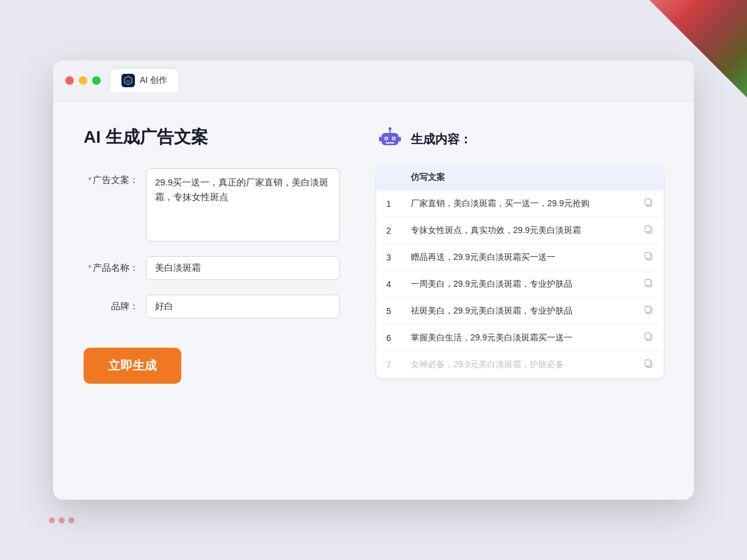 This screenshot has width=747, height=560. What do you see at coordinates (128, 81) in the screenshot?
I see `ai-tab-icon: AI` at bounding box center [128, 81].